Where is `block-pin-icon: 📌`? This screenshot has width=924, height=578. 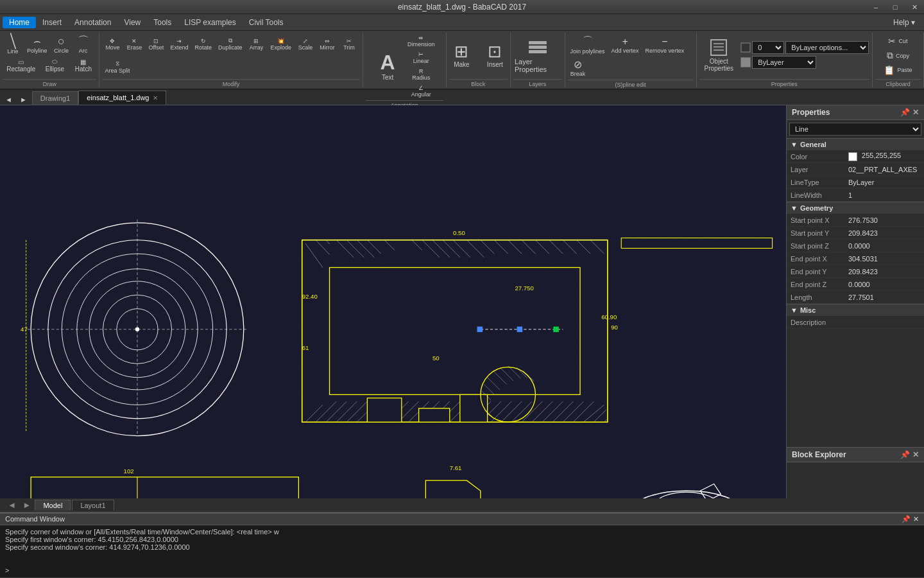
block-pin-icon: 📌 is located at coordinates (905, 455).